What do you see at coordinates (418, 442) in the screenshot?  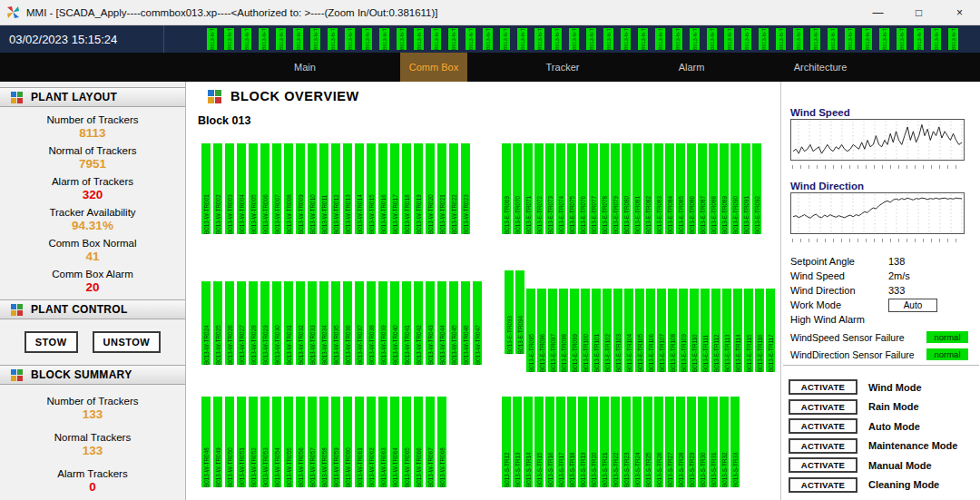 I see `tracker-bar: B013-W-TR066` at bounding box center [418, 442].